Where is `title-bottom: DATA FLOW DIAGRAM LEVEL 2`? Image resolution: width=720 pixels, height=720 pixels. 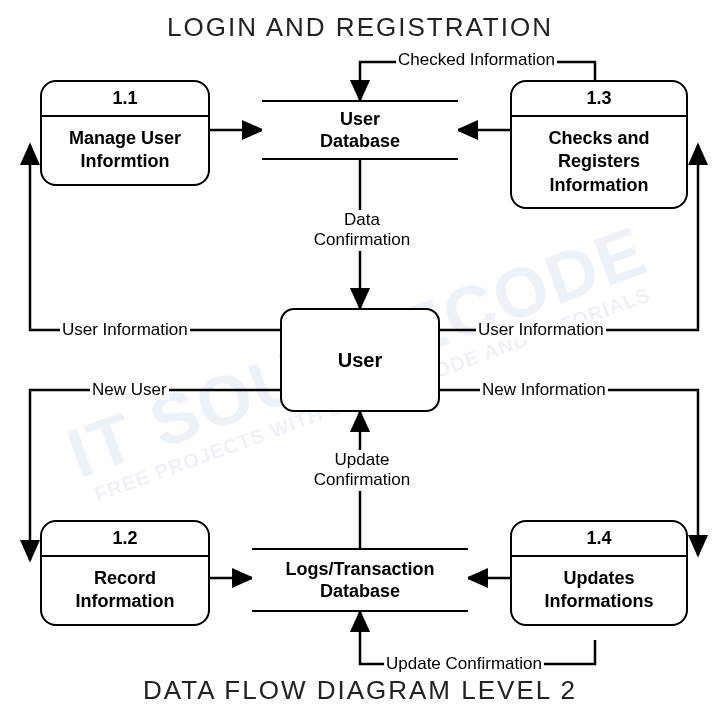
title-bottom: DATA FLOW DIAGRAM LEVEL 2 is located at coordinates (360, 690).